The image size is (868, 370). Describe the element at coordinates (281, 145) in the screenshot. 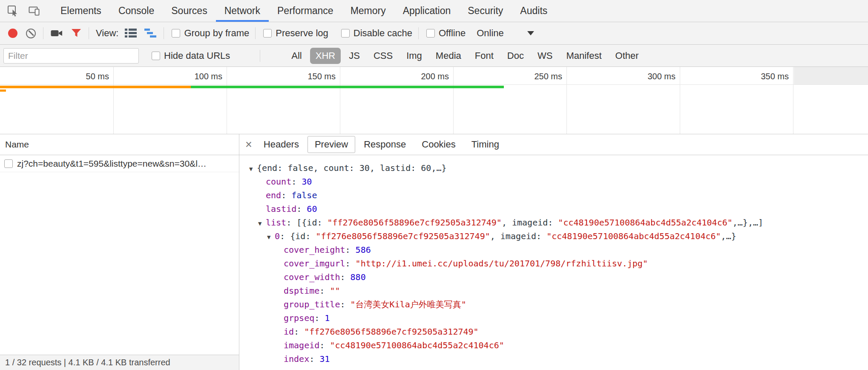

I see `detail-tab-headers: Headers` at that location.